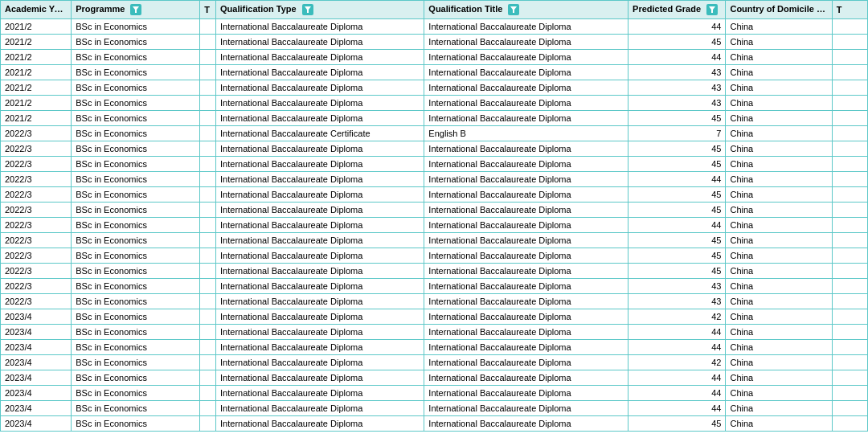 This screenshot has width=868, height=446. I want to click on filter-qual-title-button, so click(514, 10).